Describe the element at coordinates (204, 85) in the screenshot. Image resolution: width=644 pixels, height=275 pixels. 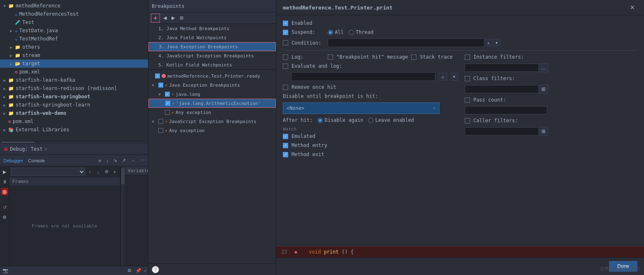
I see `bp-group-label: Java Exception Breakpoints` at that location.